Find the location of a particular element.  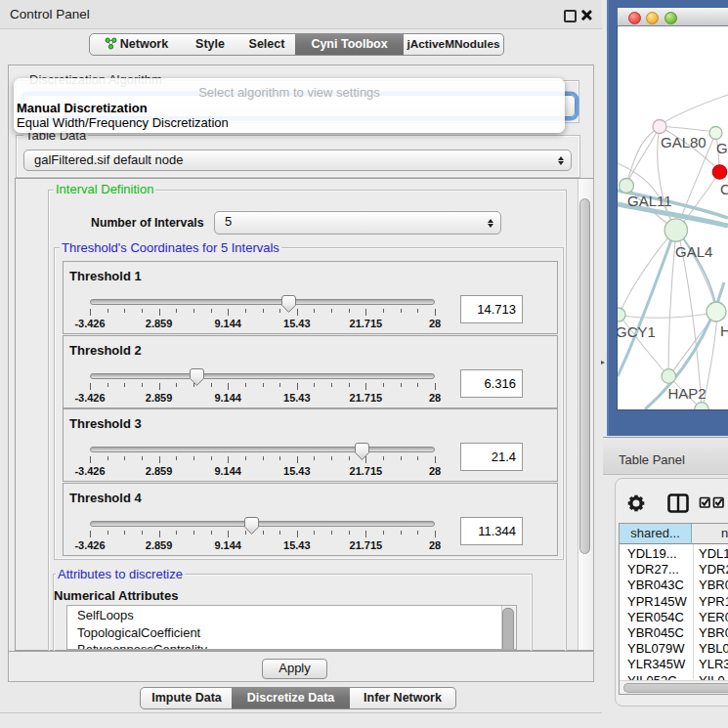

svg-text: HAP2 is located at coordinates (688, 393).